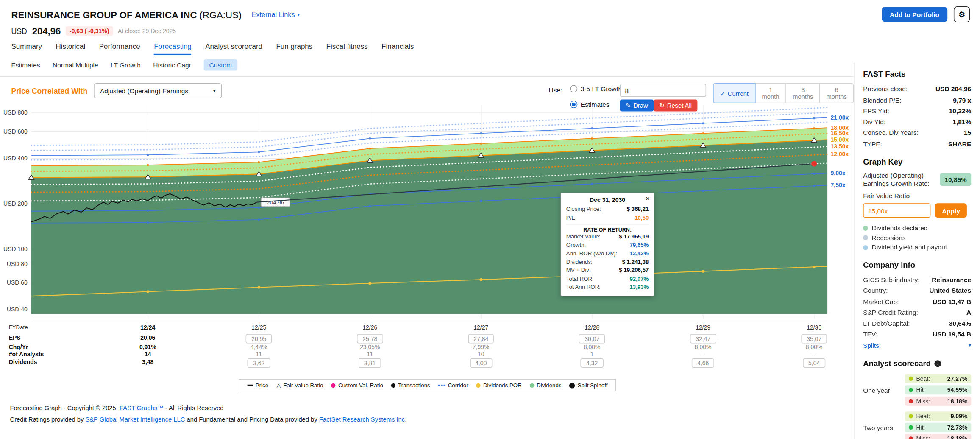  What do you see at coordinates (89, 31) in the screenshot?
I see `price-change-badge: -0,63 ( -0,31%)` at bounding box center [89, 31].